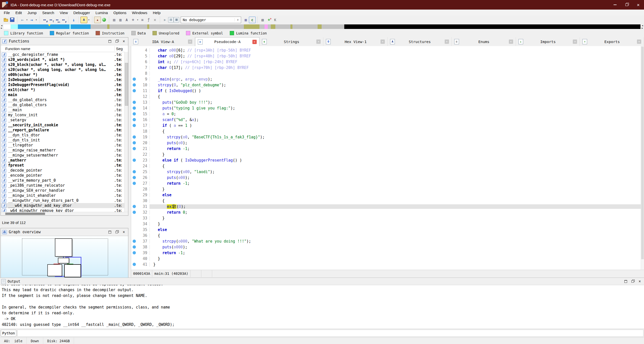  I want to click on function-row: f__mingwthr_run_key_dtors_part_0.text, so click(64, 201).